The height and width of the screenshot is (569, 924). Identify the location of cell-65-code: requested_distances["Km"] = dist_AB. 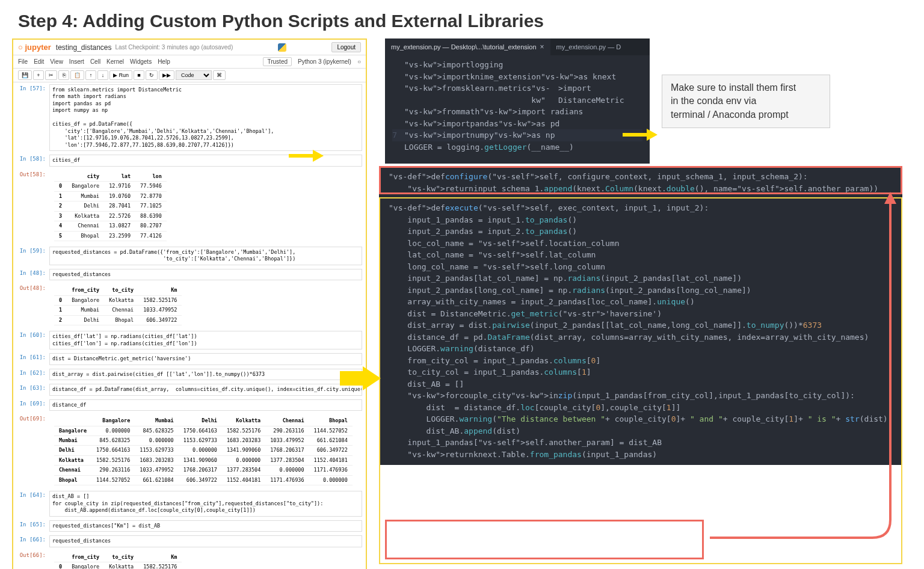
(206, 526).